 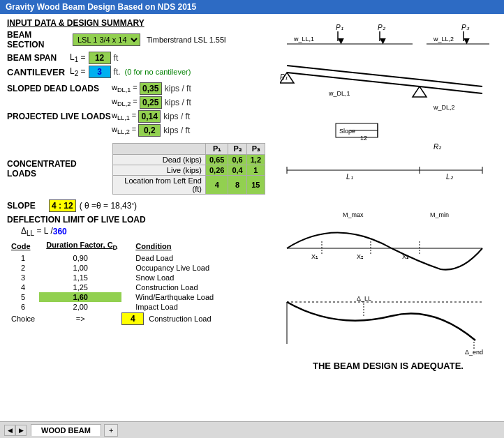 What do you see at coordinates (188, 169) in the screenshot?
I see `concentrated-loads-table: P₁ P₂ P₃ Dead (kips) 0,65 0,6 1,2 Live (…` at bounding box center [188, 169].